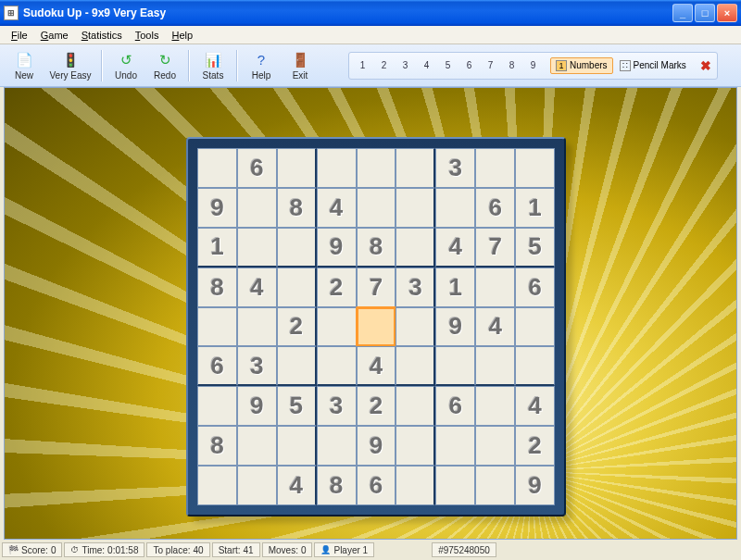 This screenshot has height=560, width=741. What do you see at coordinates (705, 13) in the screenshot?
I see `maximize-button: □` at bounding box center [705, 13].